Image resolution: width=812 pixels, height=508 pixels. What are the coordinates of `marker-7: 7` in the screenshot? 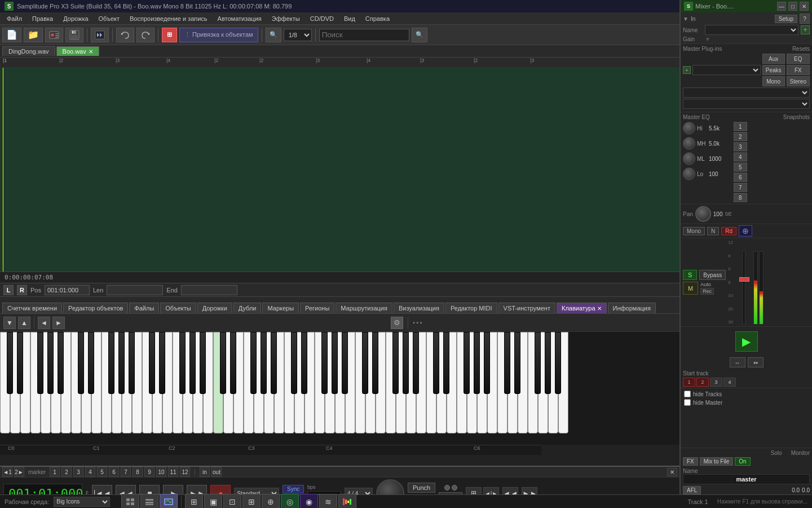 It's located at (126, 472).